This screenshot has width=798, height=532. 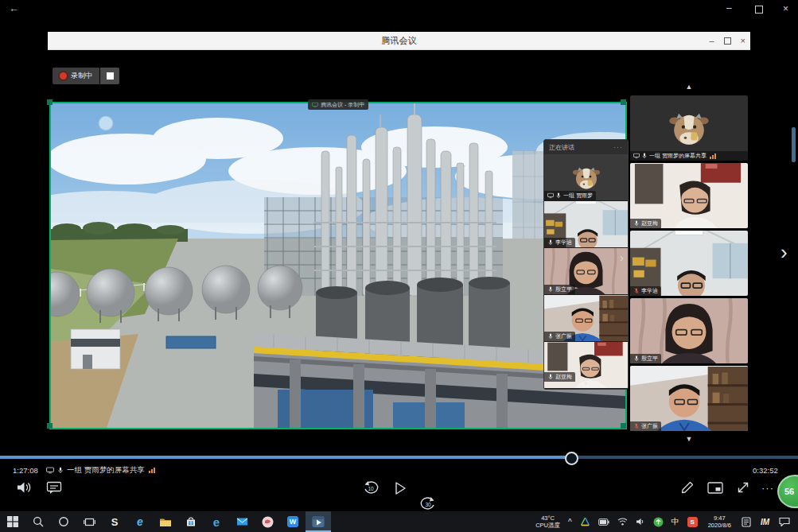 I want to click on panel-expand-chevron: ›, so click(x=622, y=258).